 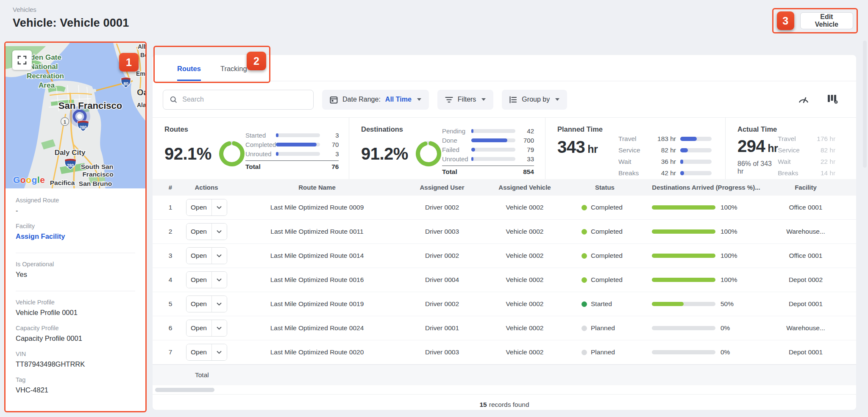 What do you see at coordinates (75, 236) in the screenshot?
I see `assign-facility-link: Assign Facility` at bounding box center [75, 236].